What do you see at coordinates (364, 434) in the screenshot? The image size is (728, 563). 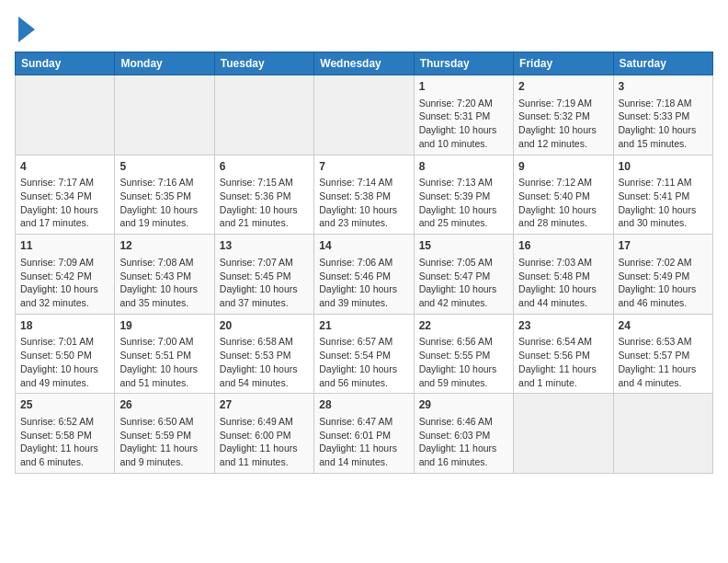 I see `day-cell: 28Sunrise: 6:47 AM Sunset: 6:01 PM Dayli…` at bounding box center [364, 434].